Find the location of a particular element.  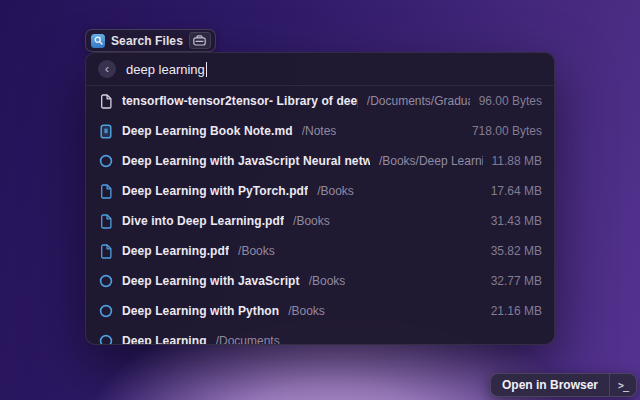

file-path: /Notes is located at coordinates (320, 131).